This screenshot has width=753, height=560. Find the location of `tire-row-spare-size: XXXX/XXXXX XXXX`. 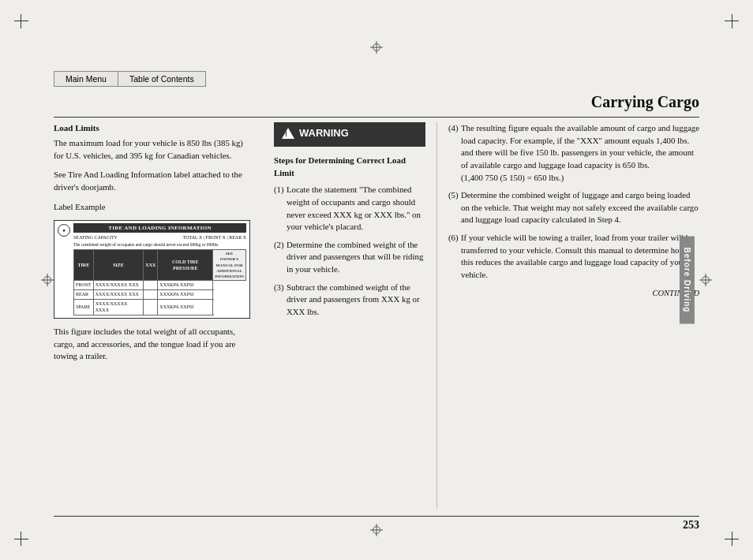

tire-row-spare-size: XXXX/XXXXX XXXX is located at coordinates (118, 307).